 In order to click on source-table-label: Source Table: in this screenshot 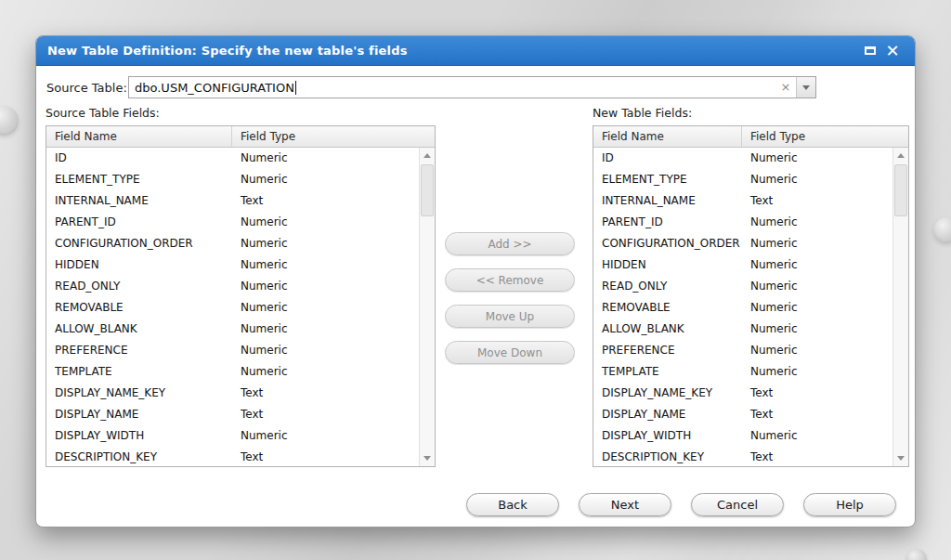, I will do `click(87, 87)`.